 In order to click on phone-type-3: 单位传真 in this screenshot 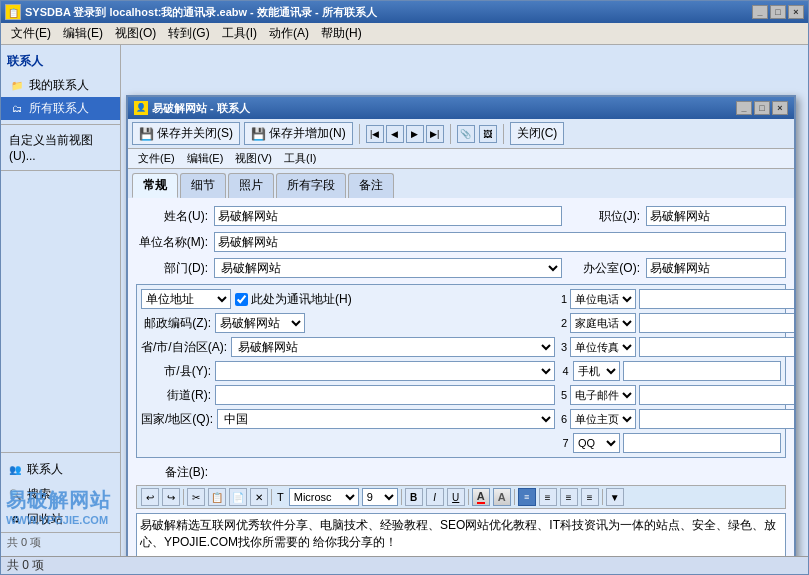, I will do `click(603, 347)`.